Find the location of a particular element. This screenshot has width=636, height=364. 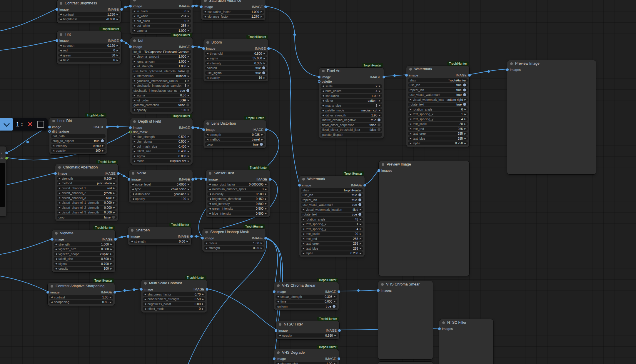

widget-text_red: ◀text_red255▶ is located at coordinates (332, 239).